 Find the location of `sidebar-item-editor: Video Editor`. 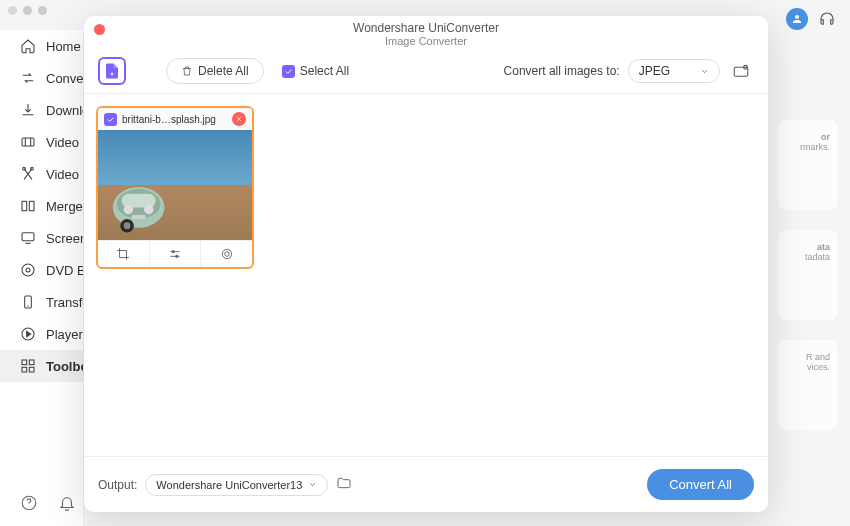

sidebar-item-editor: Video Editor is located at coordinates (42, 174).